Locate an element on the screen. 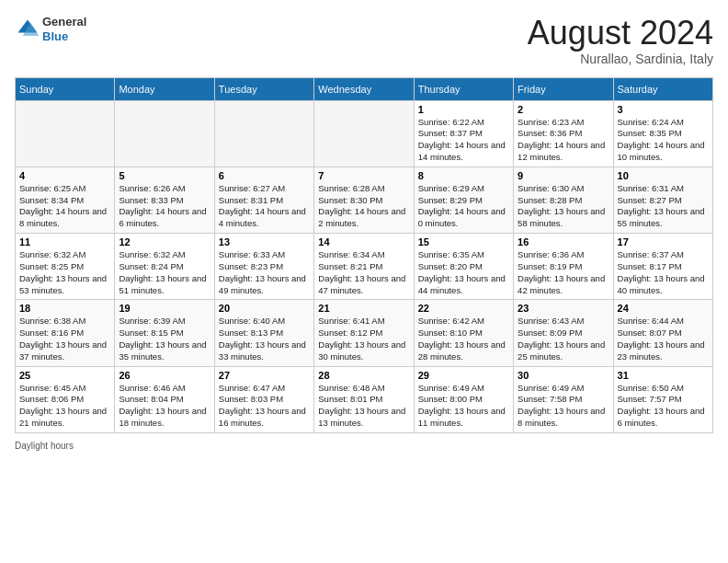 The height and width of the screenshot is (563, 728). day-number: 29 is located at coordinates (463, 375).